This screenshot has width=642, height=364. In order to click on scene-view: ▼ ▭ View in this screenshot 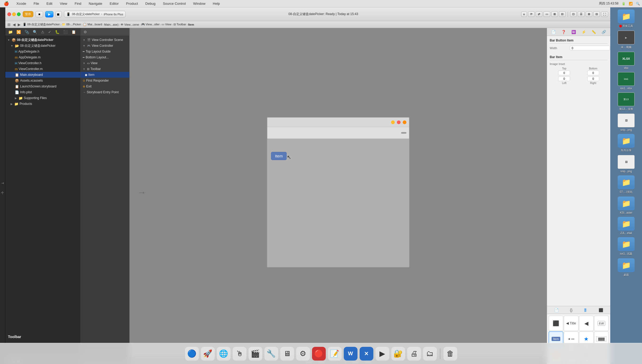, I will do `click(105, 63)`.